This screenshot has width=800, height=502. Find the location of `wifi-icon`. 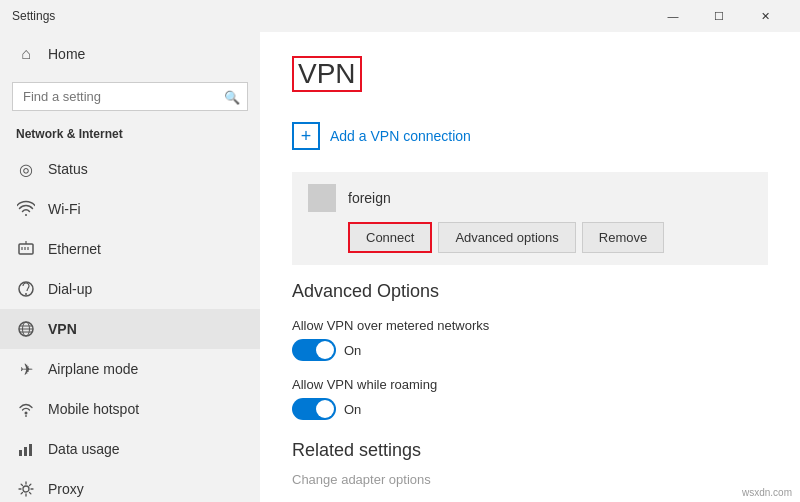

wifi-icon is located at coordinates (26, 209).